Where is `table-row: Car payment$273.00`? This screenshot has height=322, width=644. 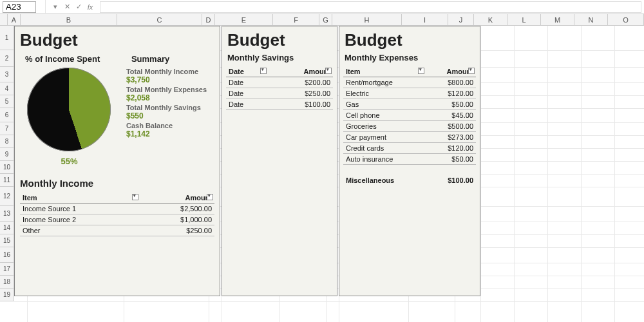 table-row: Car payment$273.00 is located at coordinates (410, 138).